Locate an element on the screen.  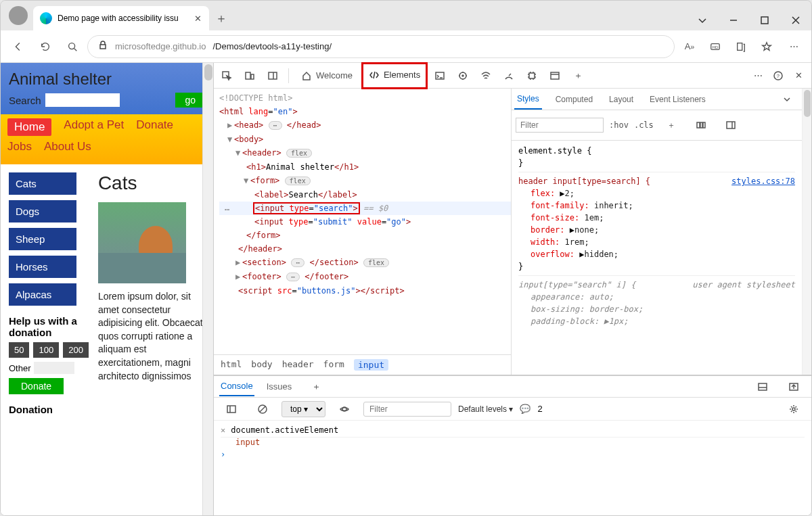
add-drawer-tab-icon: ＋ is located at coordinates (316, 387).